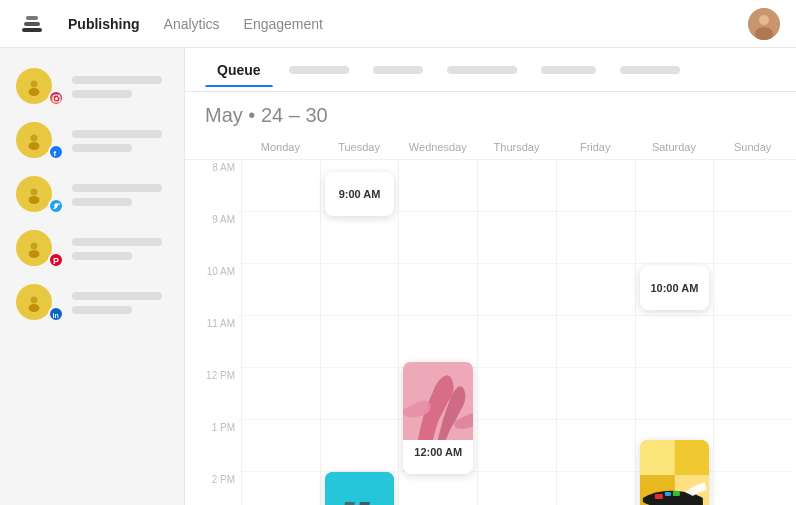 The height and width of the screenshot is (505, 796). What do you see at coordinates (360, 332) in the screenshot?
I see `day-col-tuesday: 9:00 AM` at bounding box center [360, 332].